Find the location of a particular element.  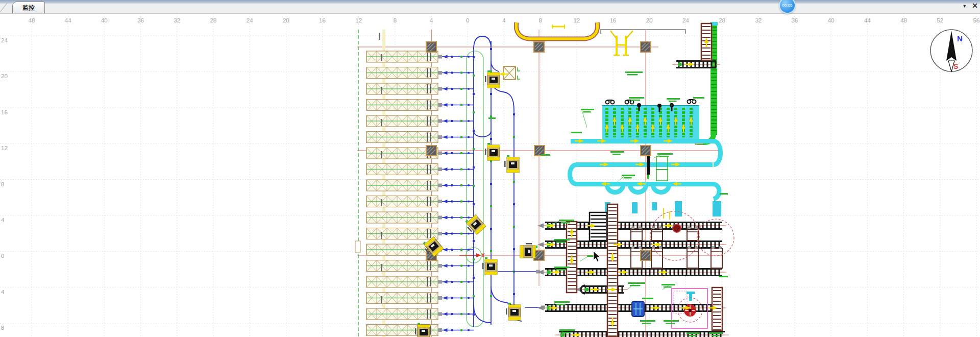

svg-text: S is located at coordinates (955, 66).